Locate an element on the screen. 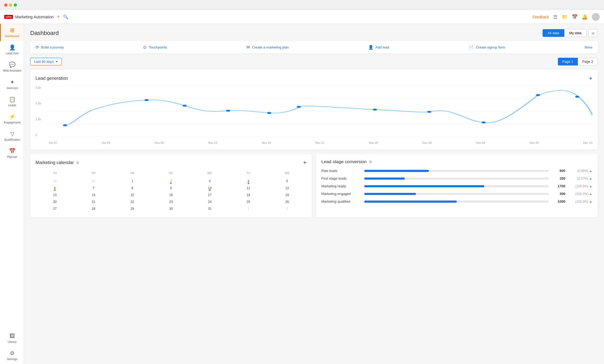  cal-cell: 16 is located at coordinates (171, 195).